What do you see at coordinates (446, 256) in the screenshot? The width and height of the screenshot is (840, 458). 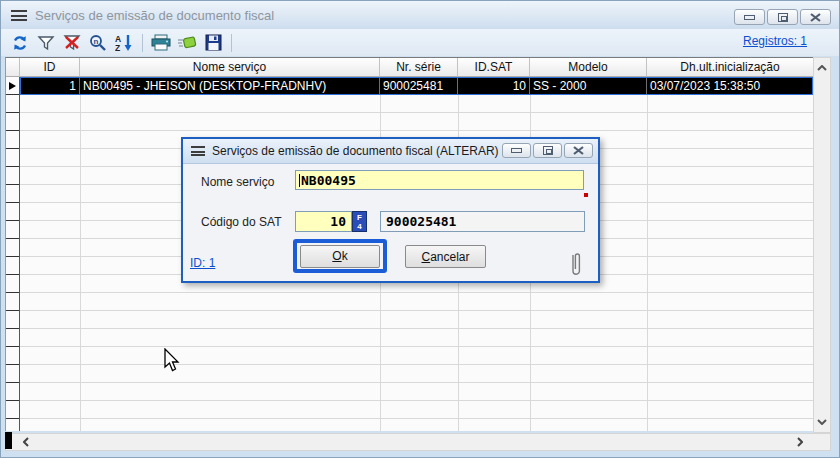 I see `cancel-button: Cancelar` at bounding box center [446, 256].